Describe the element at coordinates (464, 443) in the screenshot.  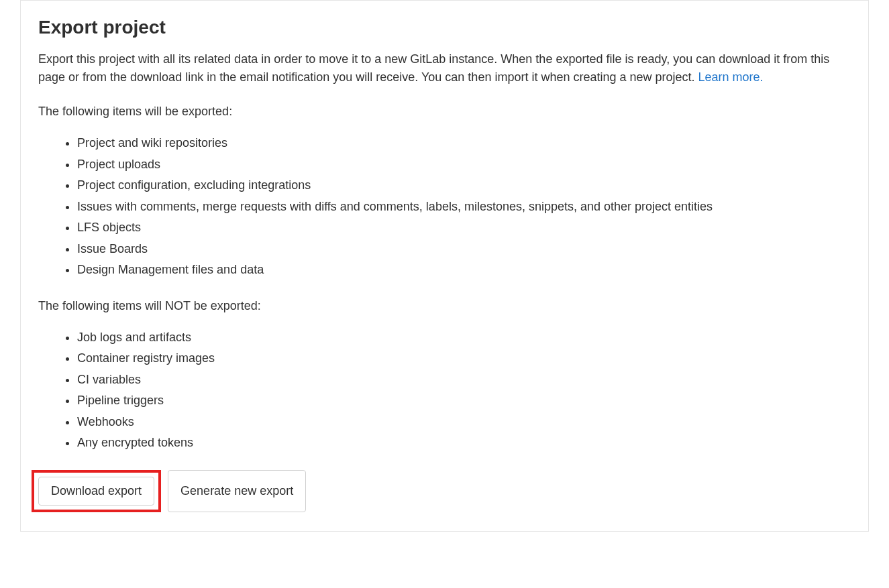
I see `list-item: Any encrypted tokens` at that location.